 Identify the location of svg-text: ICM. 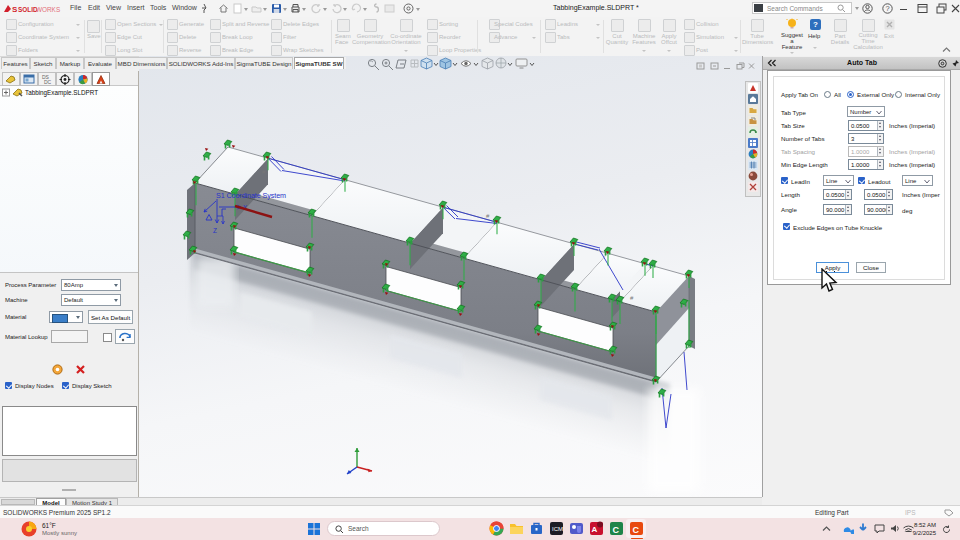
(558, 529).